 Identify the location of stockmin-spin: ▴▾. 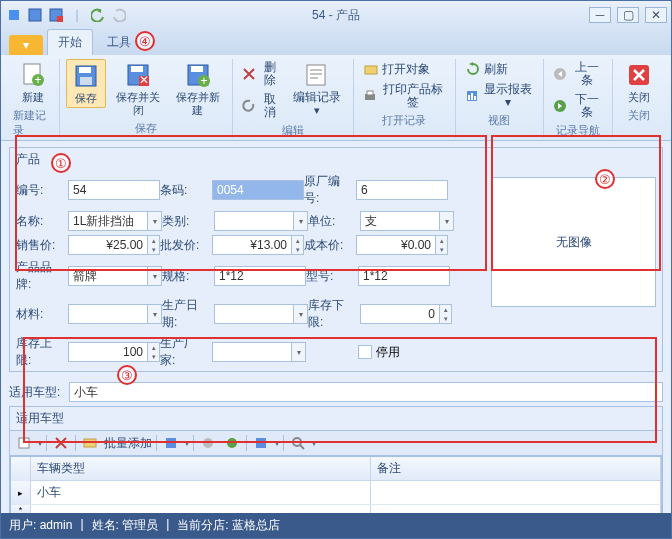
(446, 314).